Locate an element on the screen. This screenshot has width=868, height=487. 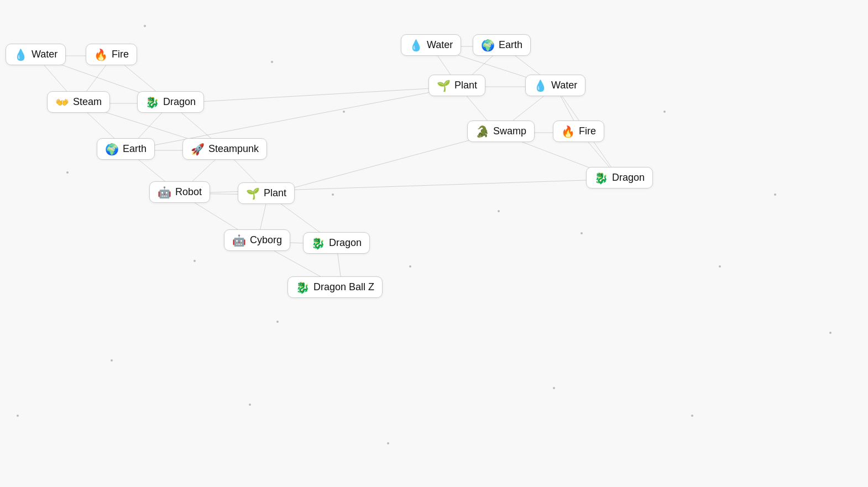
card-robot1: 🤖Robot is located at coordinates (180, 192).